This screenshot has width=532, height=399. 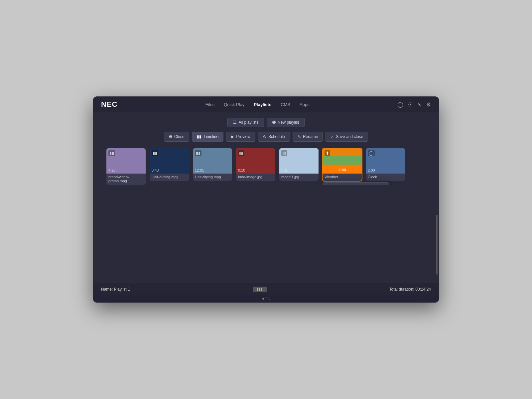 What do you see at coordinates (260, 289) in the screenshot?
I see `bottom-controls: ▮▮▮` at bounding box center [260, 289].